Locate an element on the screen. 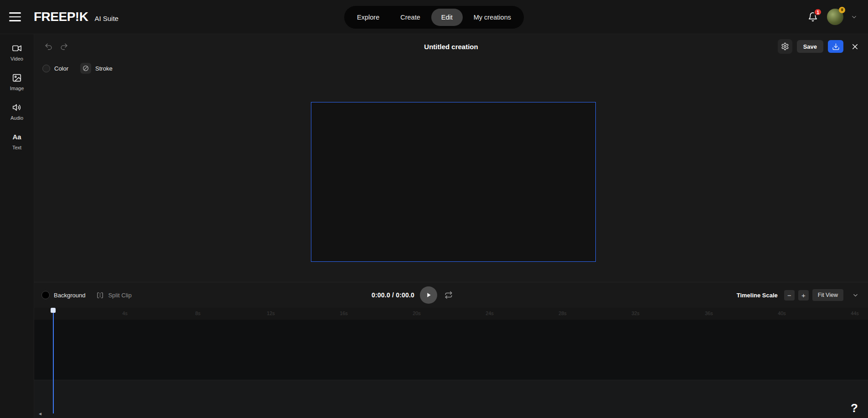 The height and width of the screenshot is (418, 868). color-swatch is located at coordinates (46, 68).